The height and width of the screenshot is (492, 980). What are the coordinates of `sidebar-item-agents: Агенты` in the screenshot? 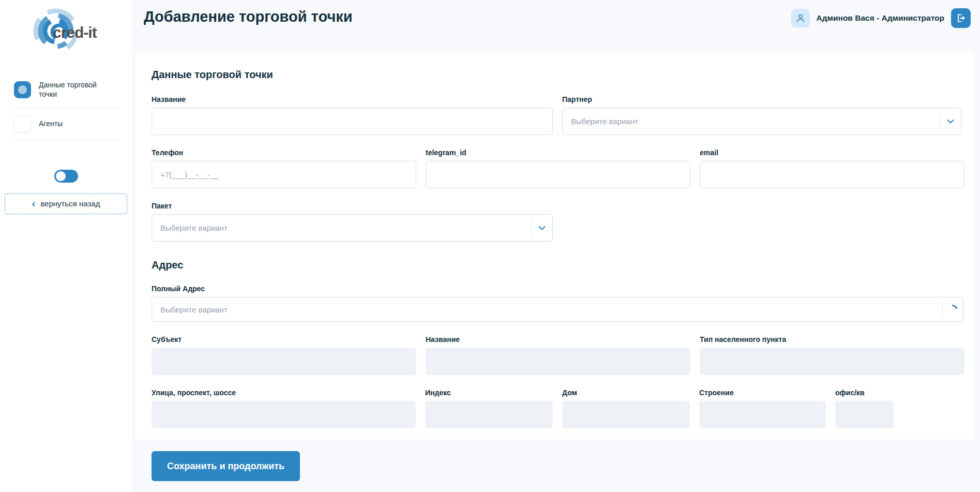 It's located at (73, 124).